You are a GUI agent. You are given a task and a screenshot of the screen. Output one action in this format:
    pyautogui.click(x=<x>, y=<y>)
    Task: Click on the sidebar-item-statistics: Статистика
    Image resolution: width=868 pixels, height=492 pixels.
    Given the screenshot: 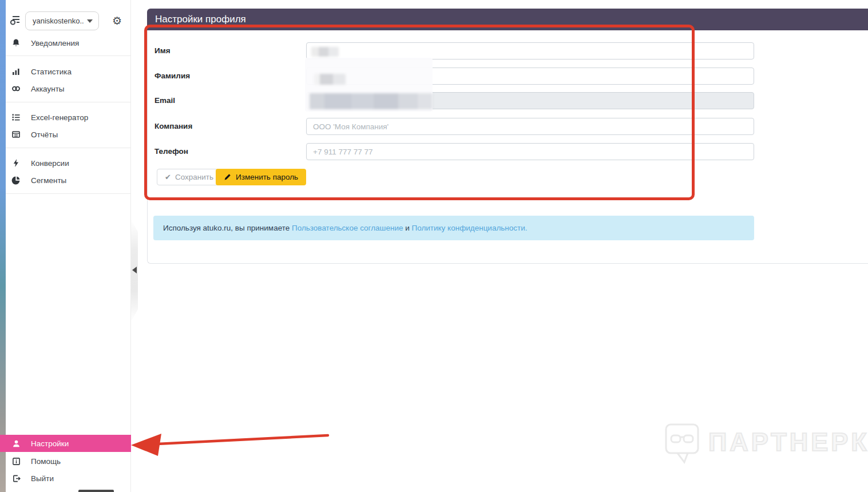 What is the action you would take?
    pyautogui.click(x=69, y=72)
    